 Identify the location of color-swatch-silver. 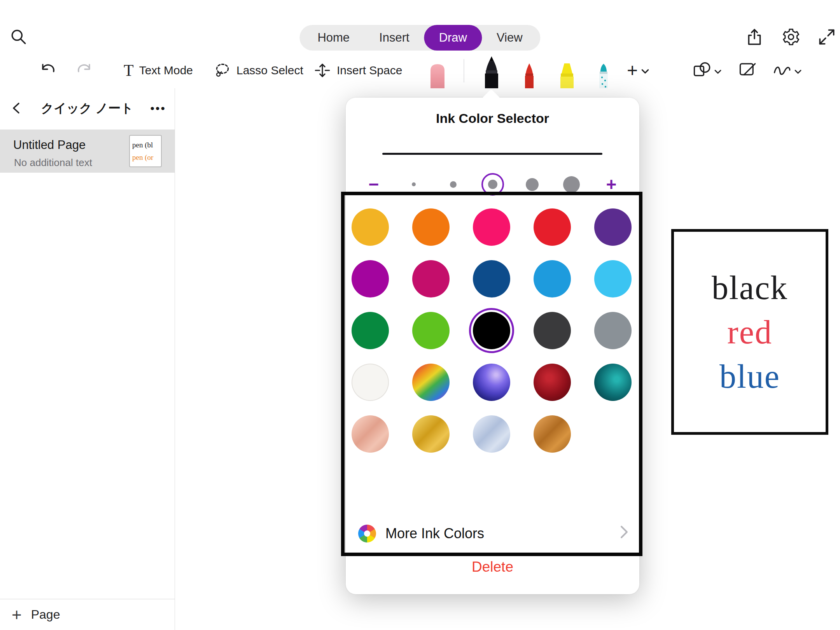
(492, 434).